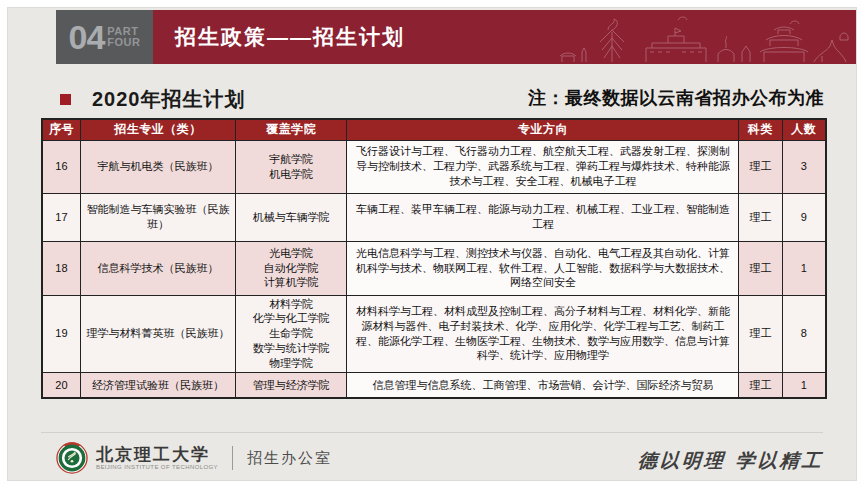 The image size is (864, 488). I want to click on red-square-bullet-icon, so click(66, 100).